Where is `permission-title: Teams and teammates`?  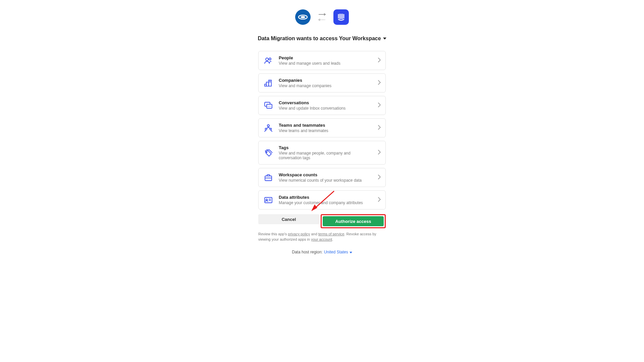
permission-title: Teams and teammates is located at coordinates (326, 125).